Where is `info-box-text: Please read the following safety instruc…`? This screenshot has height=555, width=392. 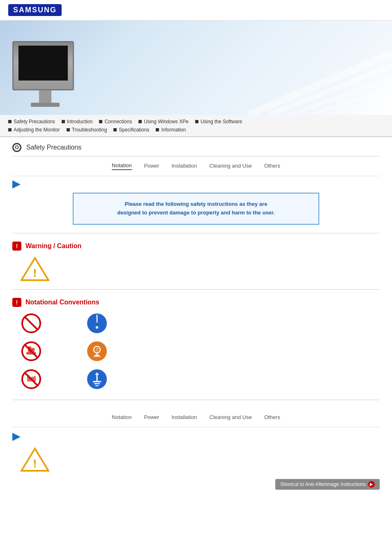
info-box-text: Please read the following safety instruc… is located at coordinates (196, 209).